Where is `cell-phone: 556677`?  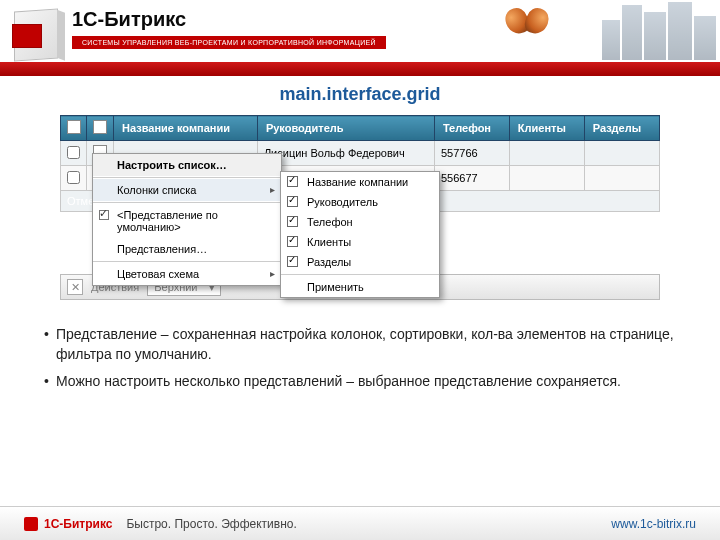
cell-phone: 556677 is located at coordinates (472, 178).